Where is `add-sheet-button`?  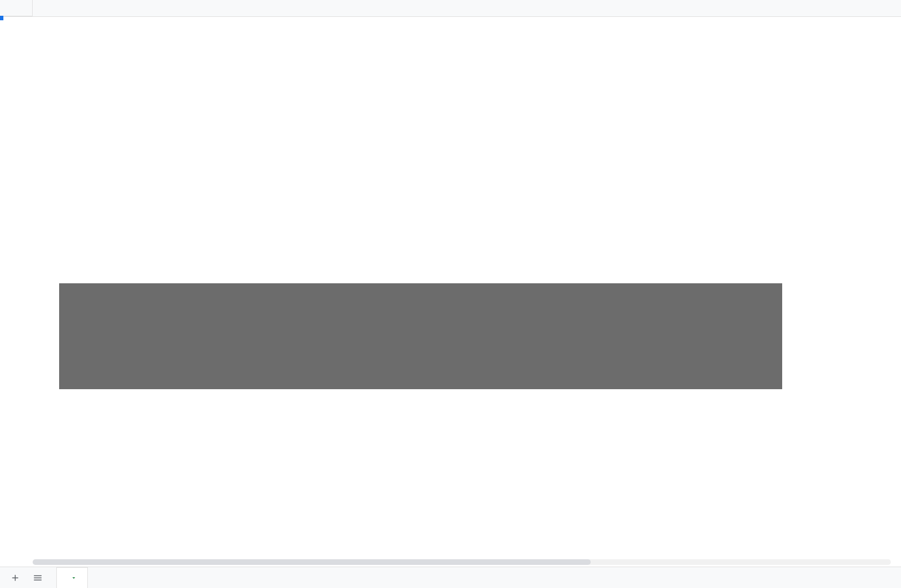
add-sheet-button is located at coordinates (15, 578).